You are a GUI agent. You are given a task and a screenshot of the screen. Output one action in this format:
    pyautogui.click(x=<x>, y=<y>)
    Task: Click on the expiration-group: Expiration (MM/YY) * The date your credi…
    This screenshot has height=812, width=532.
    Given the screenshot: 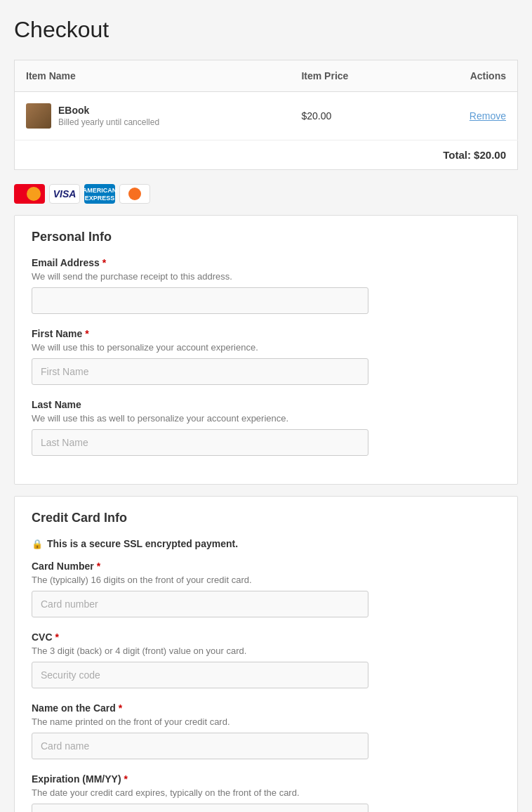 What is the action you would take?
    pyautogui.click(x=266, y=792)
    